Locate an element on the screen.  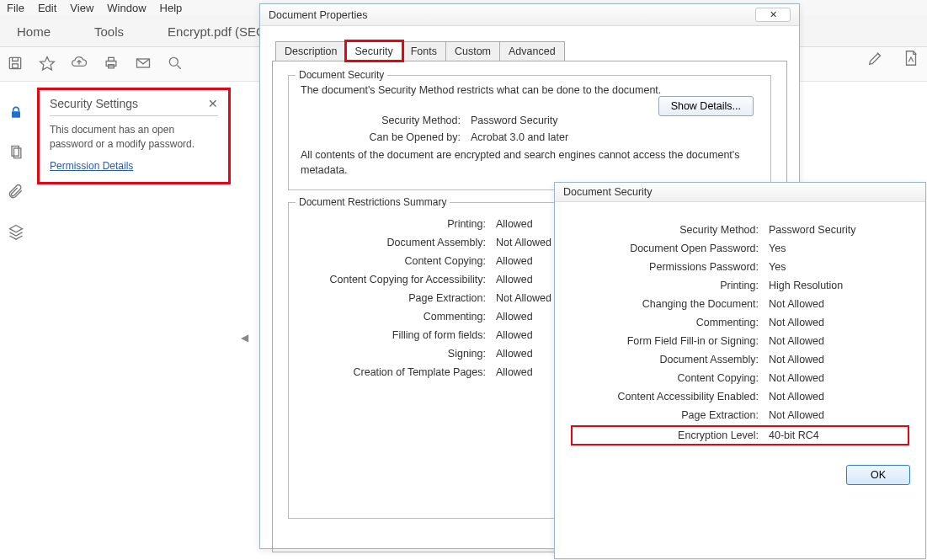
menu-edit: Edit is located at coordinates (47, 8).